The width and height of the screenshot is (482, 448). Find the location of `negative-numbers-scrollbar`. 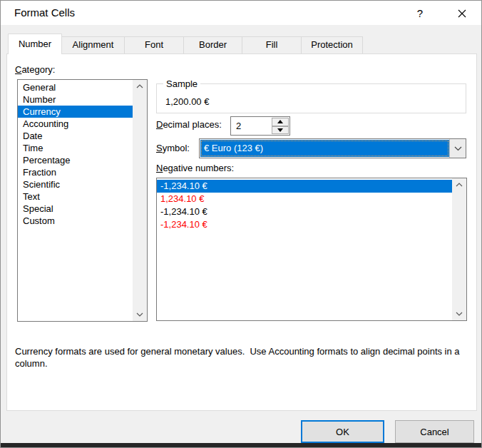

negative-numbers-scrollbar is located at coordinates (459, 250).